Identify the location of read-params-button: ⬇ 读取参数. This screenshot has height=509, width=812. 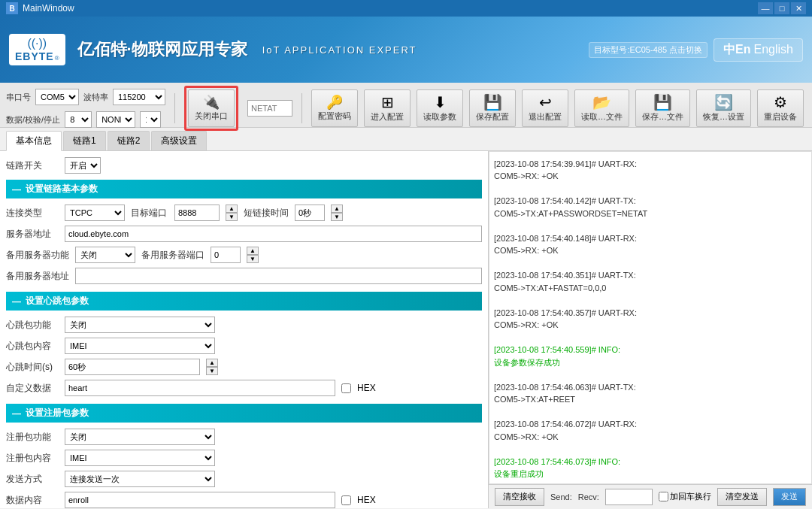
(440, 108).